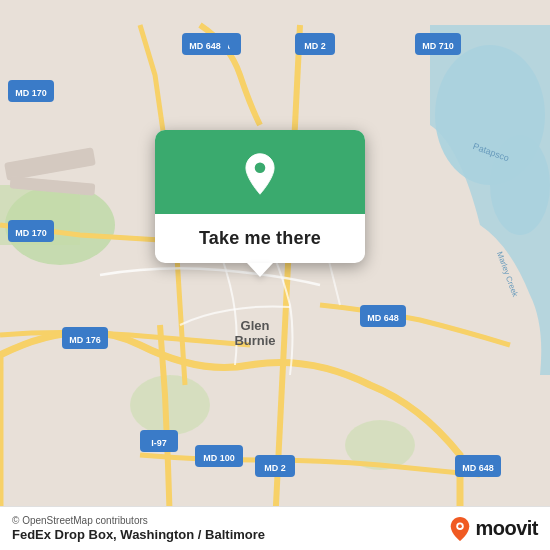 This screenshot has height=550, width=550. What do you see at coordinates (260, 174) in the screenshot?
I see `location-pin-icon` at bounding box center [260, 174].